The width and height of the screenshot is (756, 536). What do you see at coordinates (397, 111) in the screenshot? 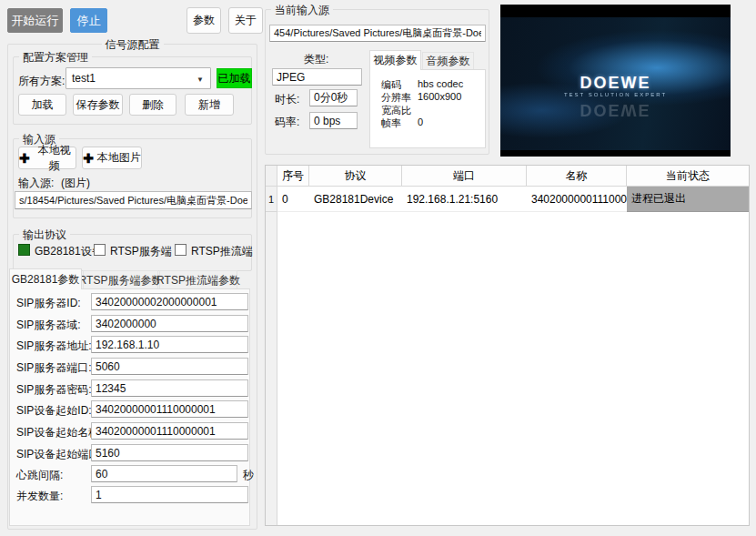
I see `aspect-ratio-label: 宽高比` at bounding box center [397, 111].